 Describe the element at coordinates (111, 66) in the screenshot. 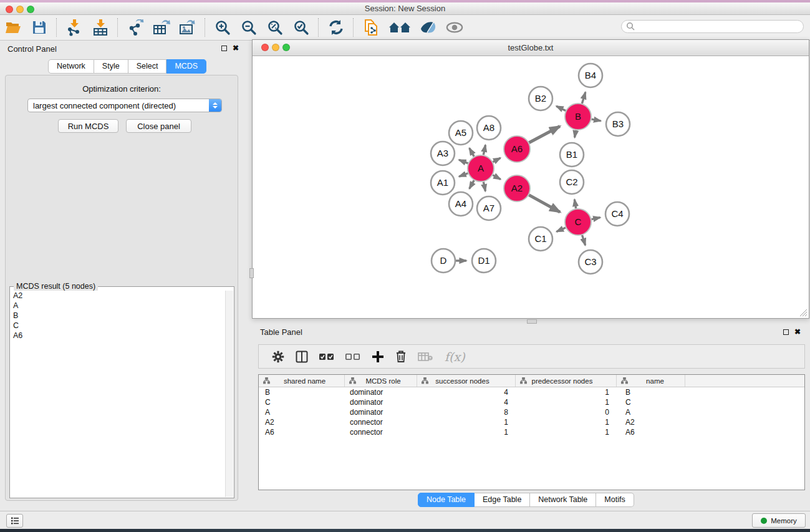

I see `tab-style: Style` at that location.